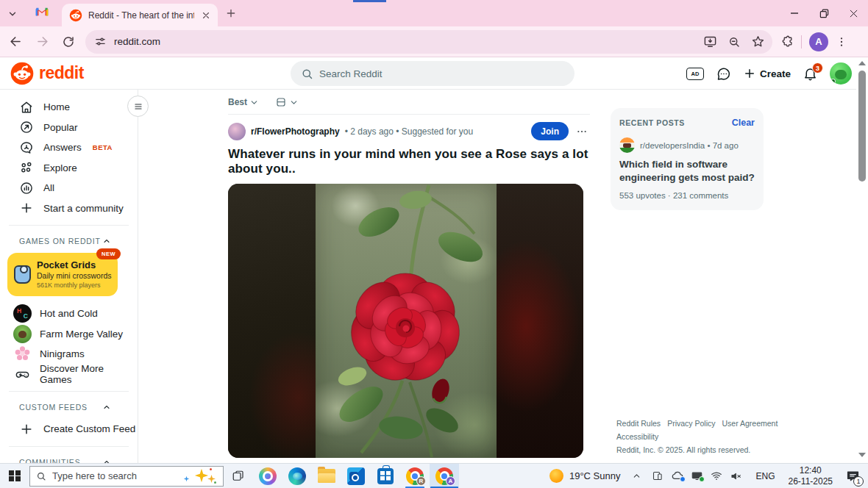 The width and height of the screenshot is (868, 488). I want to click on taskbar-app-file-explorer, so click(327, 476).